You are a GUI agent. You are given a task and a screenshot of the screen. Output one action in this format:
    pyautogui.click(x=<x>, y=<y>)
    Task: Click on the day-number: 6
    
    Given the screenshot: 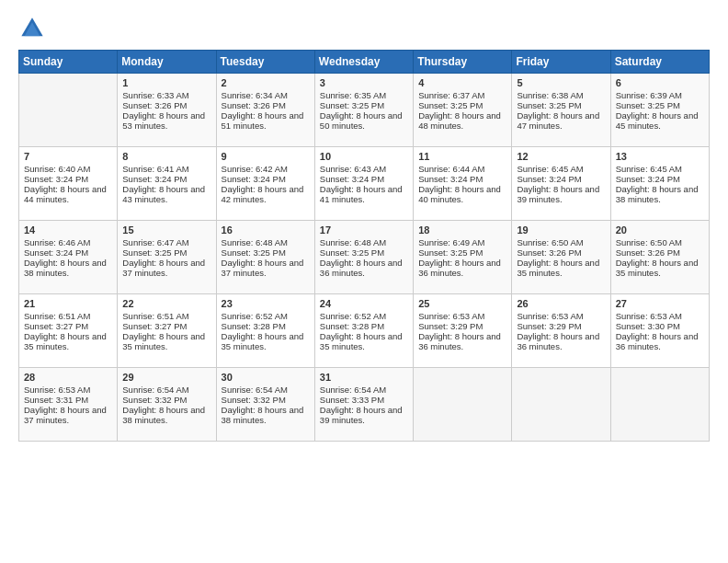 What is the action you would take?
    pyautogui.click(x=660, y=83)
    